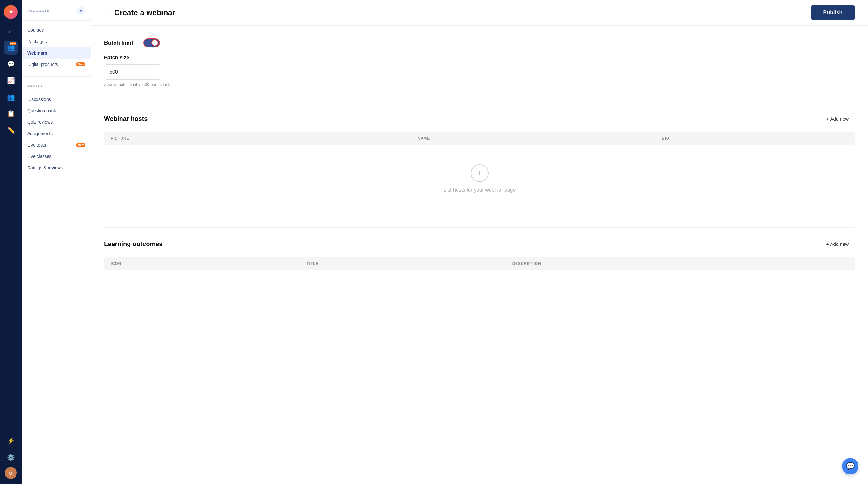 Image resolution: width=868 pixels, height=484 pixels. I want to click on add-outcome-button: + Add new, so click(838, 244).